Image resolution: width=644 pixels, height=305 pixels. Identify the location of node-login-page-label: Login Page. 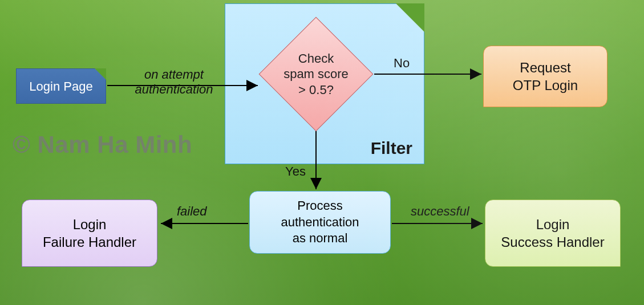
(60, 87).